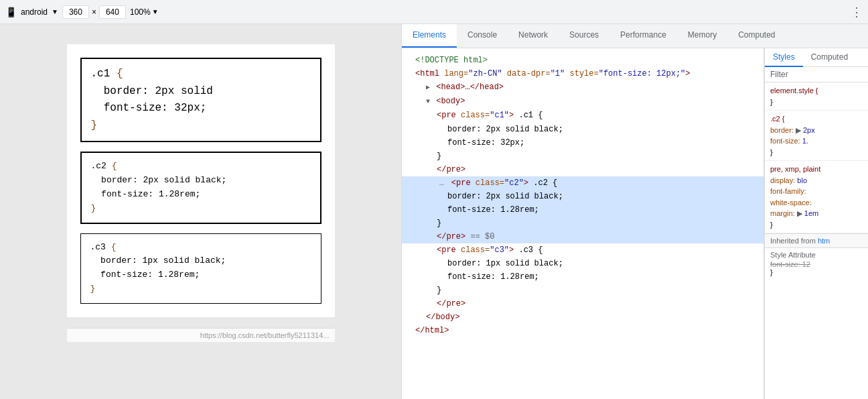  I want to click on dom-pre-c2-font: font-size: 1.28rem;, so click(583, 210).